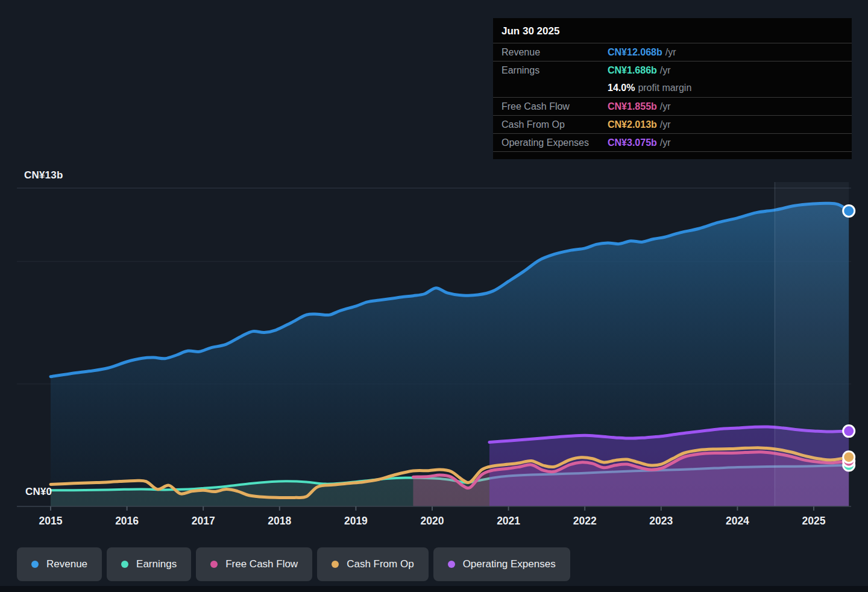 The height and width of the screenshot is (592, 868). What do you see at coordinates (673, 156) in the screenshot?
I see `tooltip-footer-divider` at bounding box center [673, 156].